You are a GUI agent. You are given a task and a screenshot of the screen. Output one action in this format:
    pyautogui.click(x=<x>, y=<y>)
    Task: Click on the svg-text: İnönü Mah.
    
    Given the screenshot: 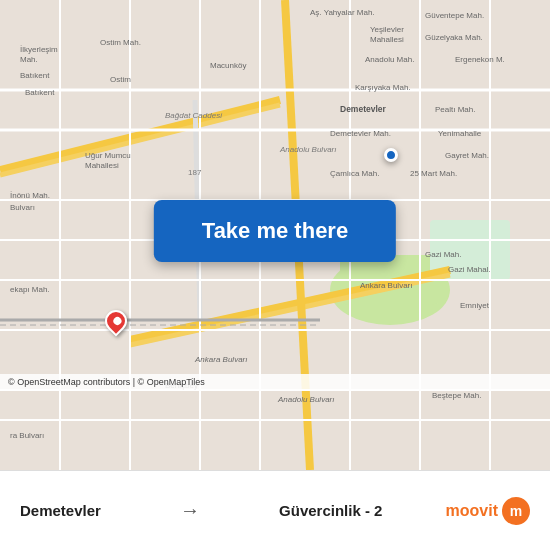 What is the action you would take?
    pyautogui.click(x=30, y=196)
    